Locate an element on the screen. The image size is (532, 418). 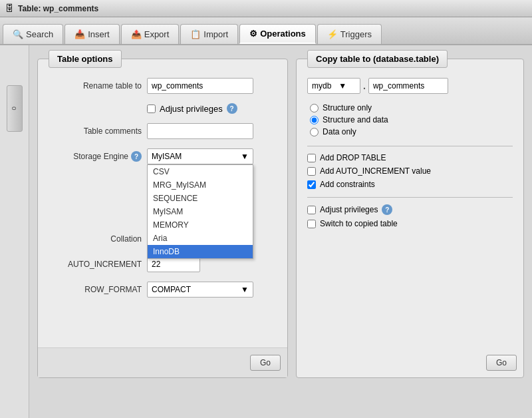
insert-icon: 📥 is located at coordinates (80, 35).